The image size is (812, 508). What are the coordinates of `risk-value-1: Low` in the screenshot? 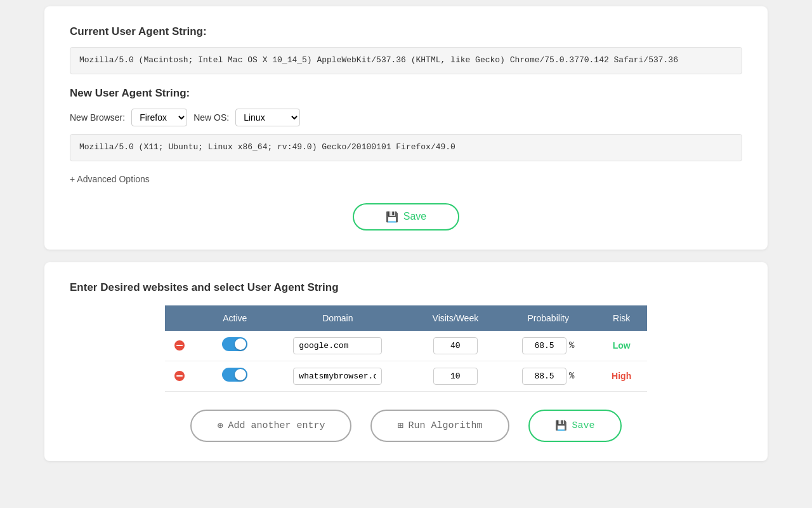 It's located at (622, 345).